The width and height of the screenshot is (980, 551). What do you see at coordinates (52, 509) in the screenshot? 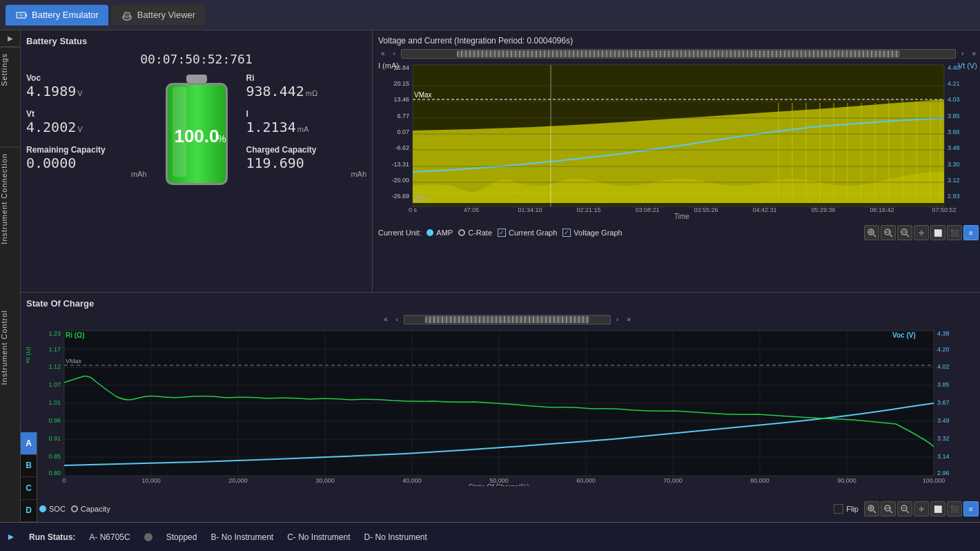
I see `soc-radio: SOC` at bounding box center [52, 509].